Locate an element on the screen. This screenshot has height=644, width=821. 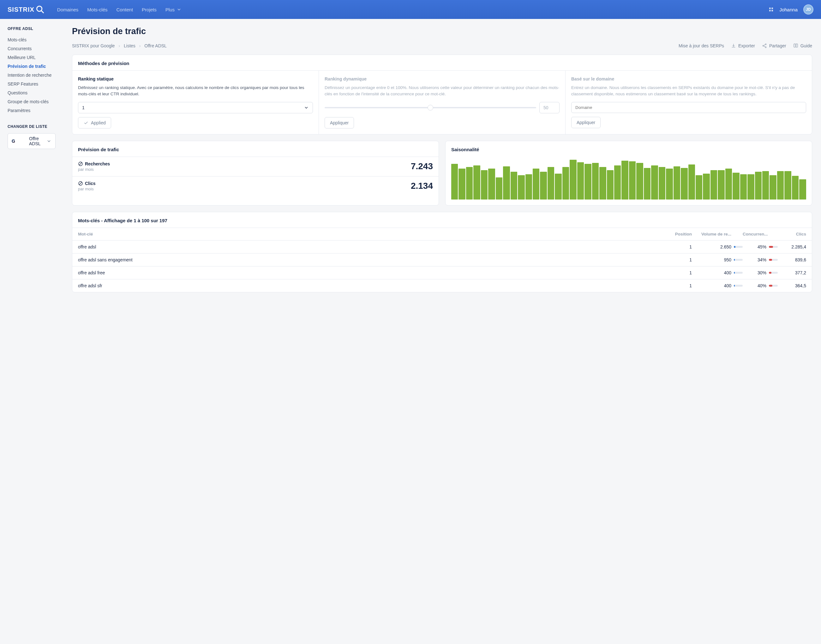
sidebar-list: Mots-clés Concurrents Meilleure URL Prév… is located at coordinates (32, 75).